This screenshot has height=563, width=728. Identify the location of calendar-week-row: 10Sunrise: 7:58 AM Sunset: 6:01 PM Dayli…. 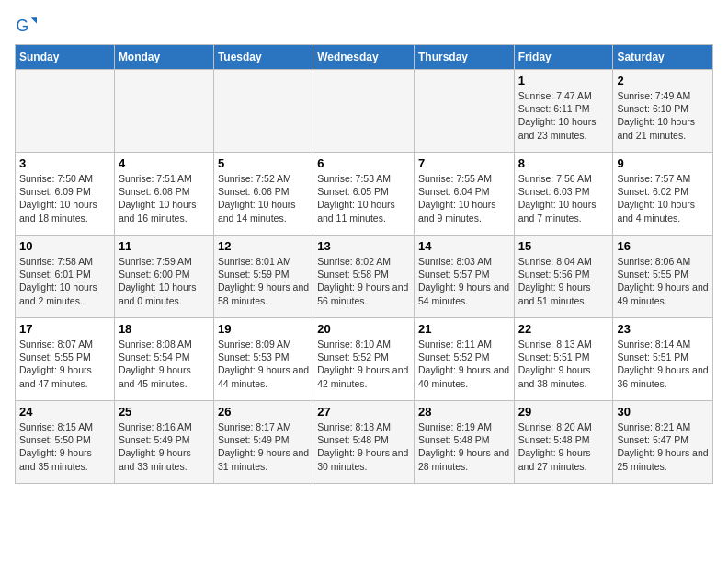
(364, 277).